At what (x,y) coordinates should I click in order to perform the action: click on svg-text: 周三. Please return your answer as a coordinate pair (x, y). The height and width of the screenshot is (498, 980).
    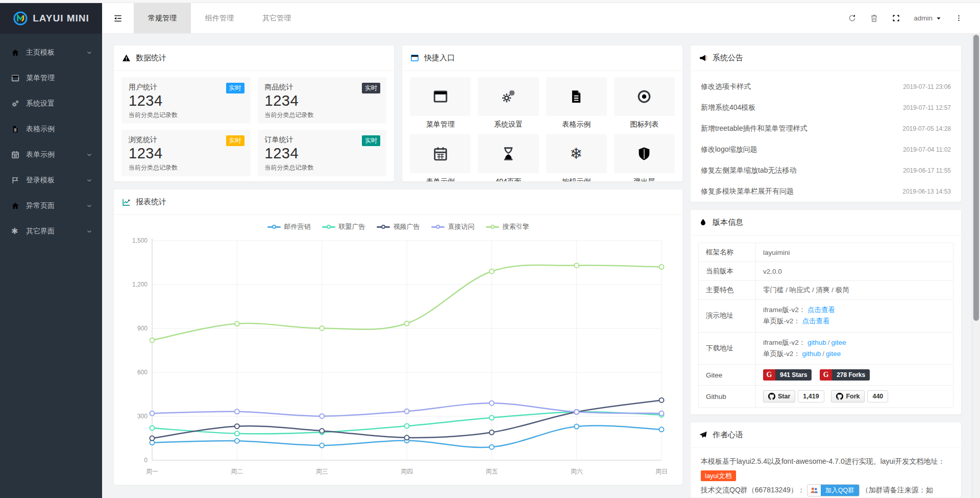
    Looking at the image, I should click on (322, 471).